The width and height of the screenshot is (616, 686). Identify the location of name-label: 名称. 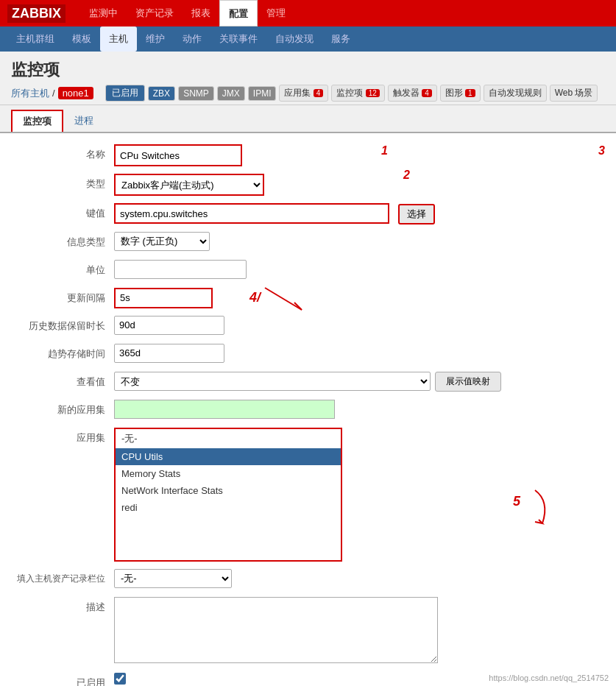
(63, 153).